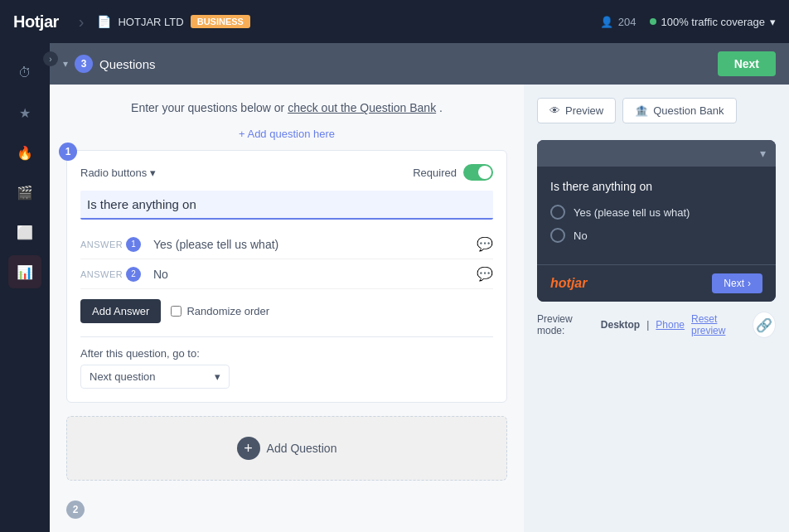 The width and height of the screenshot is (789, 532). Describe the element at coordinates (25, 192) in the screenshot. I see `sidebar-item-video: 🎬` at that location.